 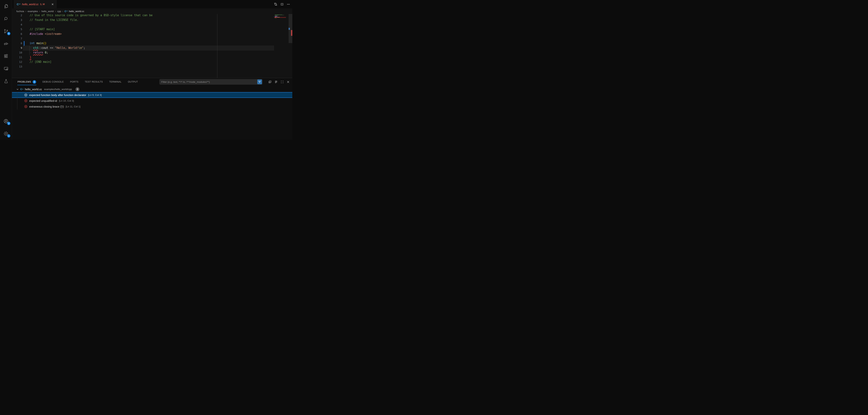 What do you see at coordinates (282, 82) in the screenshot?
I see `maximize-panel-icon` at bounding box center [282, 82].